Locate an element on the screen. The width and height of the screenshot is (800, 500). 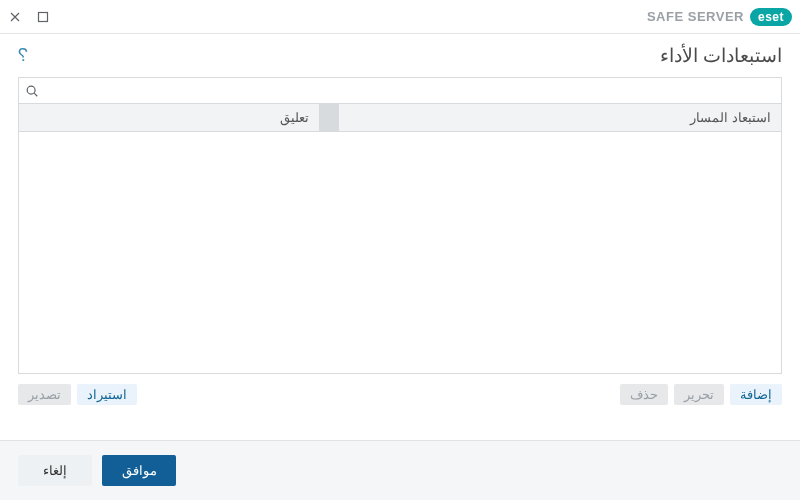
search-row is located at coordinates (400, 90).